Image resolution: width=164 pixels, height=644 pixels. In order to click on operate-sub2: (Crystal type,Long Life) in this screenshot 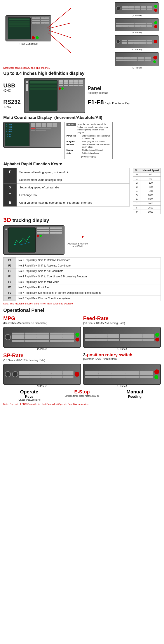, I will do `click(29, 400)`.